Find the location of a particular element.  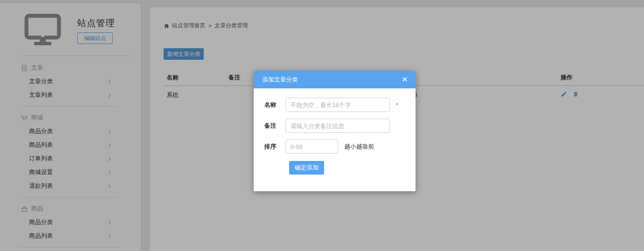

note-input is located at coordinates (338, 125).